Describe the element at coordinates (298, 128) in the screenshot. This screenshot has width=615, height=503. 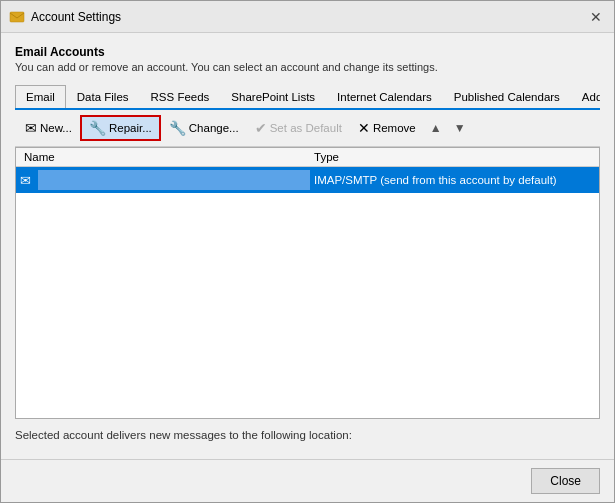
I see `set-default-button: ✔ Set as Default` at that location.